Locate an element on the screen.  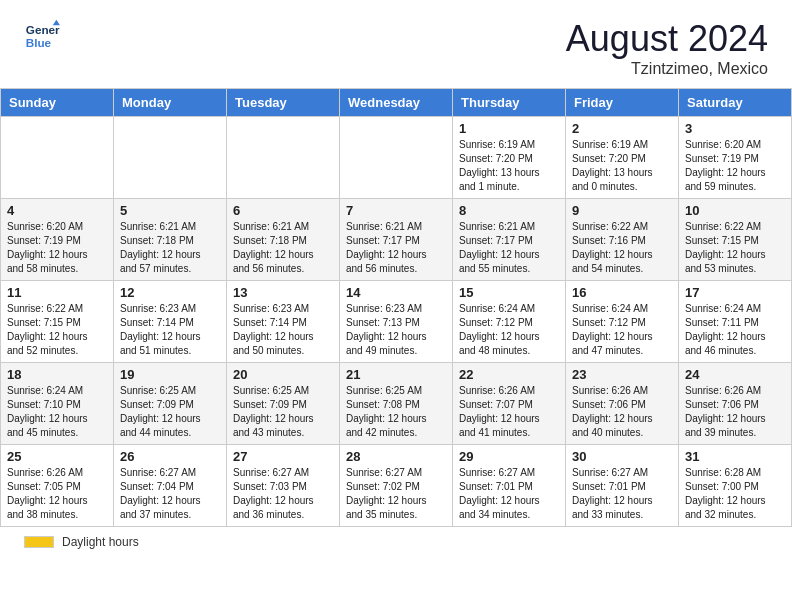
day-info: Sunrise: 6:21 AM Sunset: 7:18 PM Dayligh… is located at coordinates (170, 248).